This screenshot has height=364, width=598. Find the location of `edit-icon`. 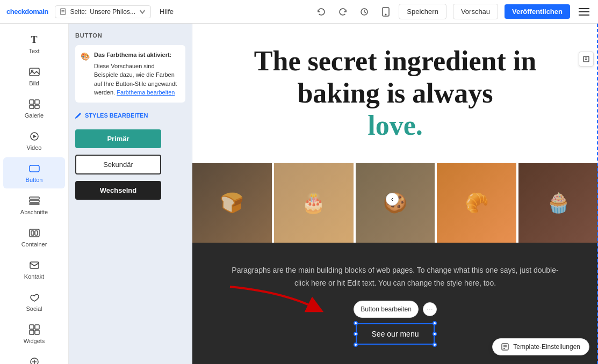

edit-icon is located at coordinates (78, 115).